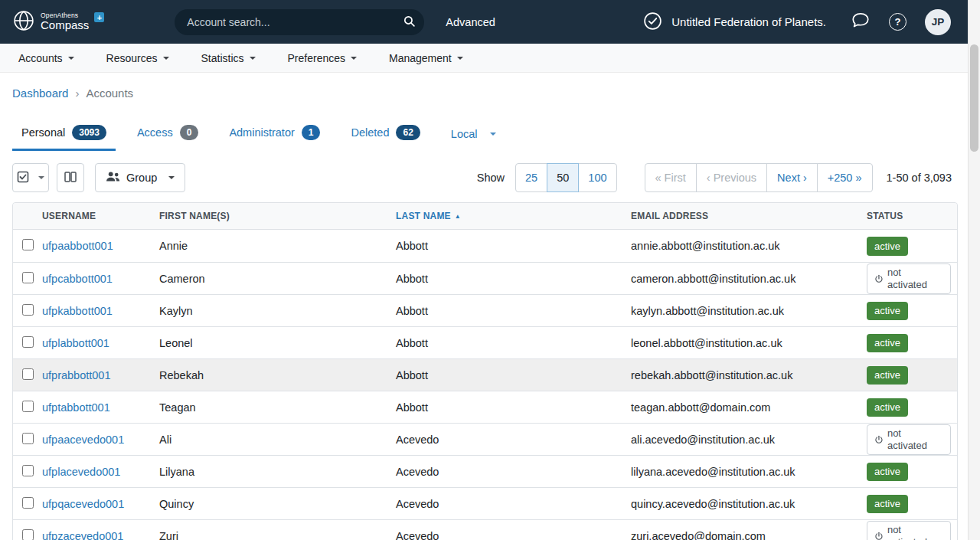 Image resolution: width=980 pixels, height=540 pixels. What do you see at coordinates (909, 279) in the screenshot?
I see `status-badge: not activated` at bounding box center [909, 279].